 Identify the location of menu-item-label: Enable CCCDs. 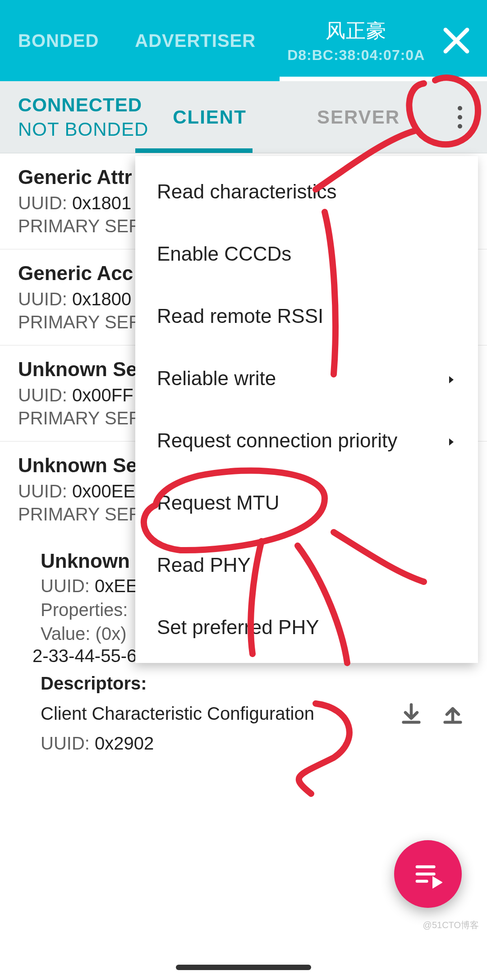
(224, 254).